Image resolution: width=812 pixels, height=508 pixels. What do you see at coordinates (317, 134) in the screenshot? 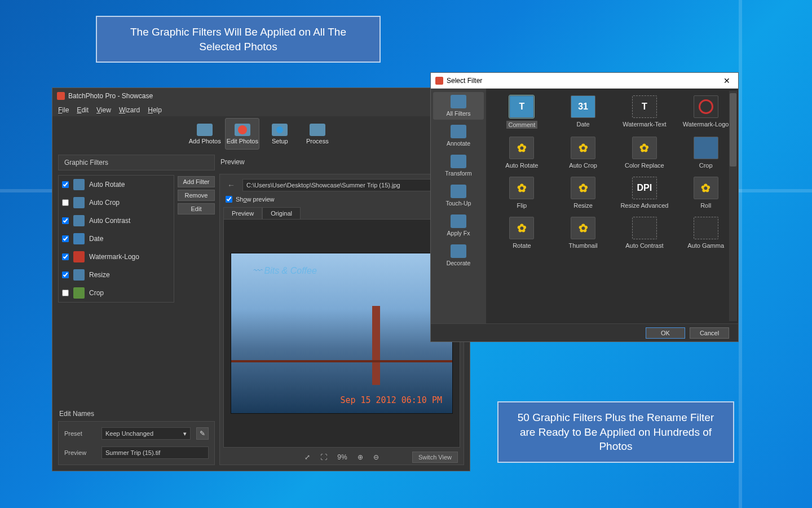
I see `tool-process: Process` at bounding box center [317, 134].